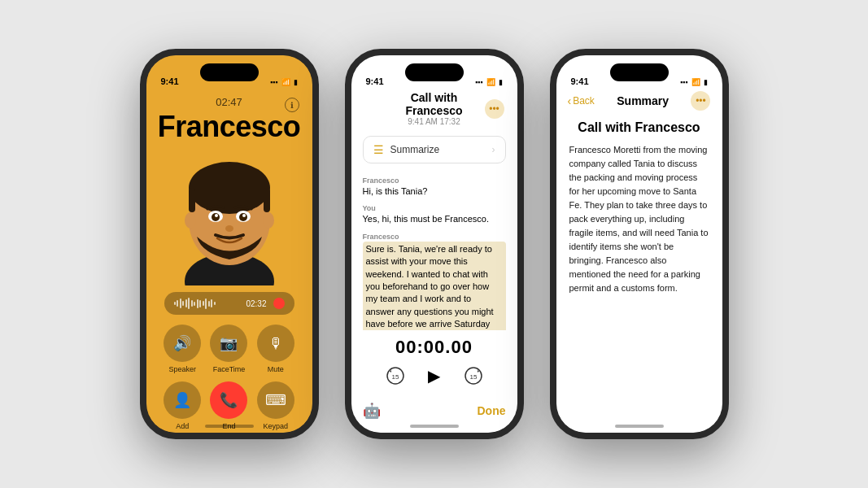 This screenshot has height=488, width=868. I want to click on playback-section: 00:00.00 15 ▶ 15, so click(434, 363).